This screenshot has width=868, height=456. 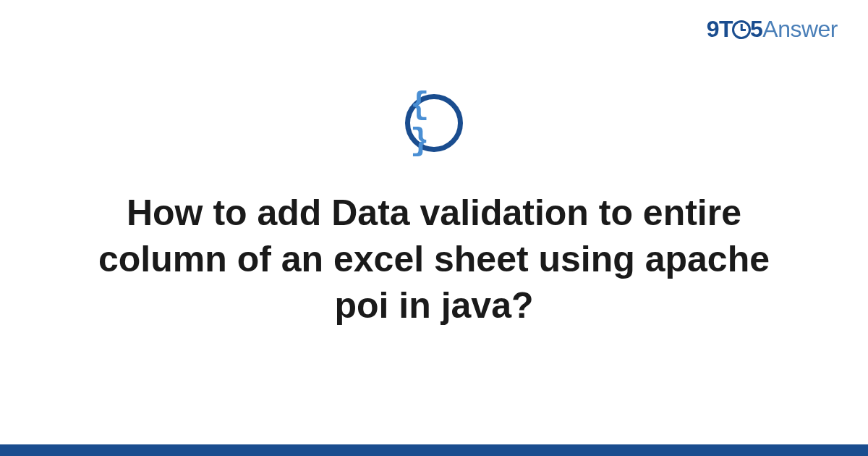 What do you see at coordinates (757, 29) in the screenshot?
I see `logo-five: 5` at bounding box center [757, 29].